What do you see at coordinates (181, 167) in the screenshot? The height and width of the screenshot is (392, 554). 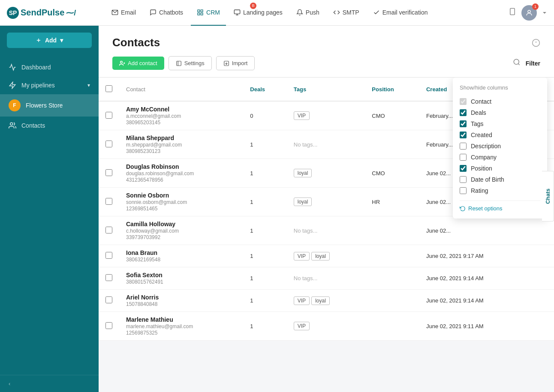 I see `contact-name: Douglas Robinson` at bounding box center [181, 167].